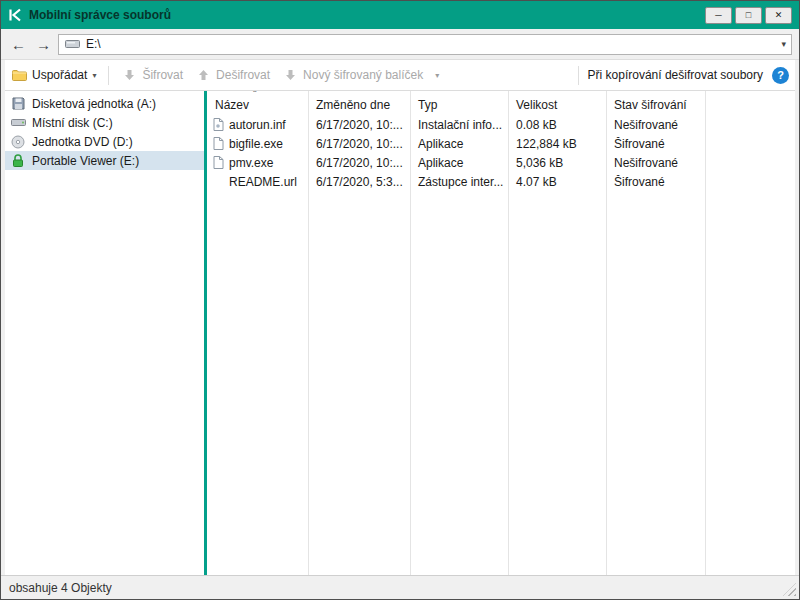 The width and height of the screenshot is (800, 600). I want to click on file-name: bigfile.exe, so click(256, 144).